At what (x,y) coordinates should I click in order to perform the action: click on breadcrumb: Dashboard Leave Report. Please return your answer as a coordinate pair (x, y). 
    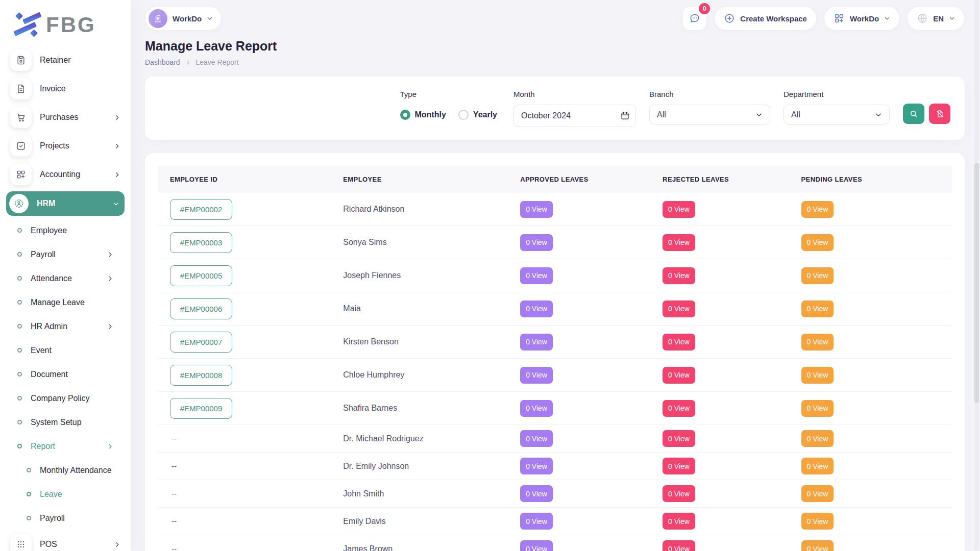
    Looking at the image, I should click on (555, 62).